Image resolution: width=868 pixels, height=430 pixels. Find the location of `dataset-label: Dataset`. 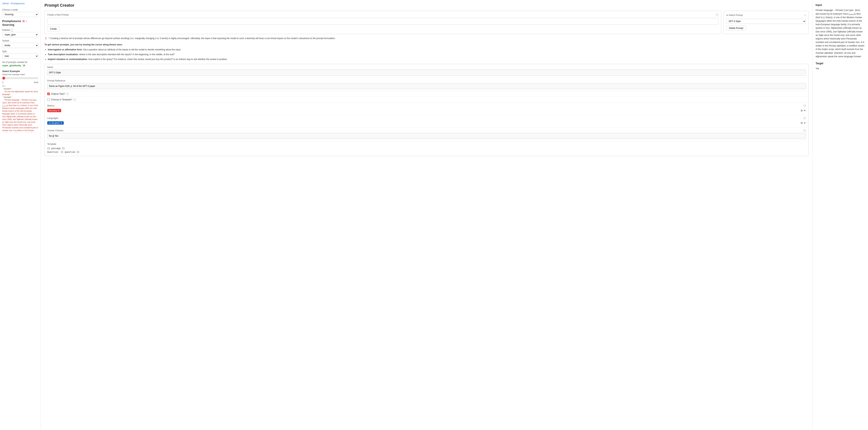

dataset-label: Dataset is located at coordinates (6, 30).